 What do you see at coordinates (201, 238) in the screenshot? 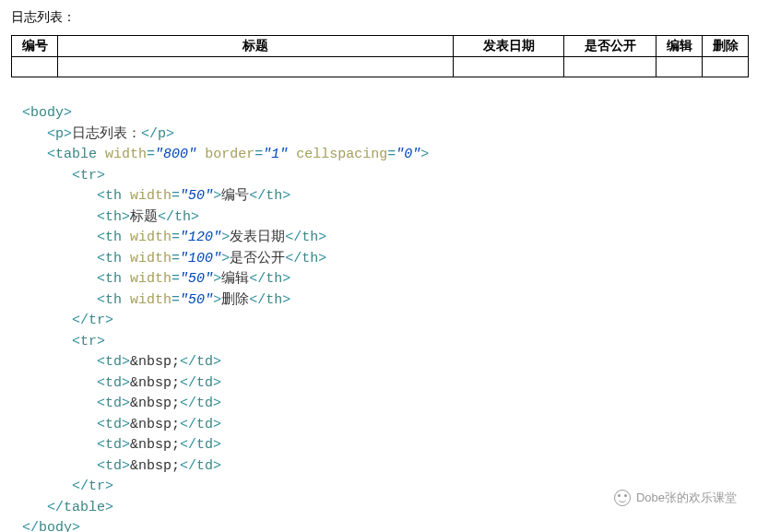
I see `code-th2-width: 120` at bounding box center [201, 238].